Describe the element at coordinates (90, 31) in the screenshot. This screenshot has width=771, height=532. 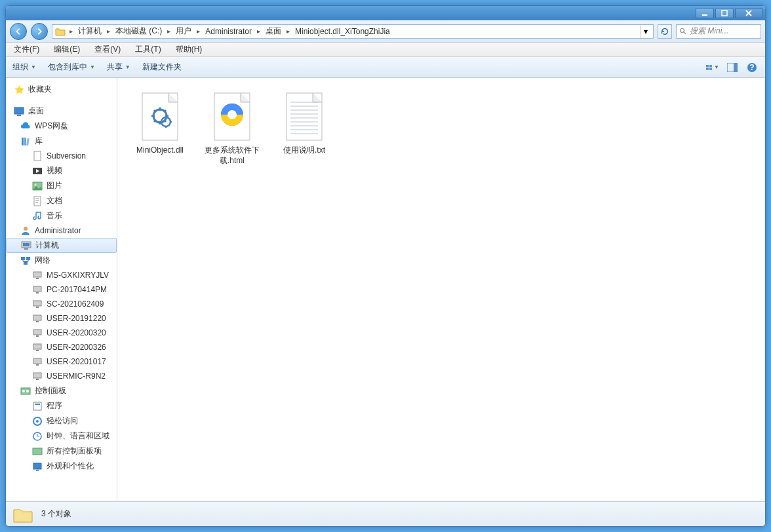
I see `breadcrumb-seg: 计算机` at that location.